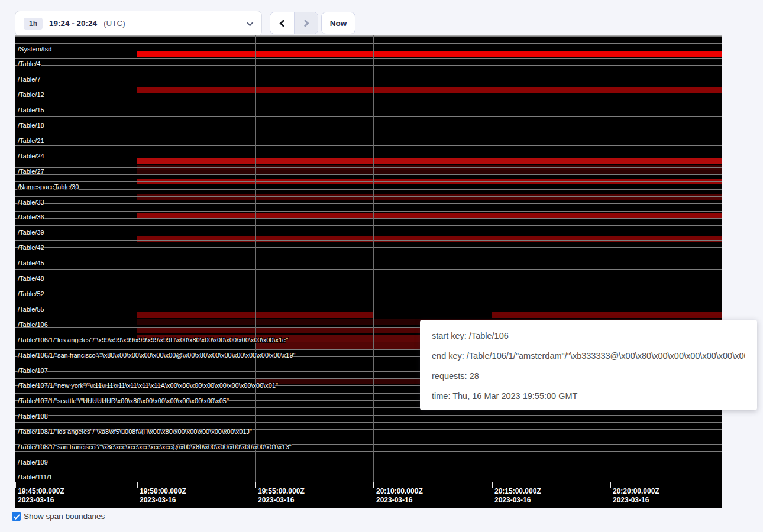 Image resolution: width=763 pixels, height=532 pixels. Describe the element at coordinates (41, 491) in the screenshot. I see `axis-time-label: 19:45:00.000Z` at that location.